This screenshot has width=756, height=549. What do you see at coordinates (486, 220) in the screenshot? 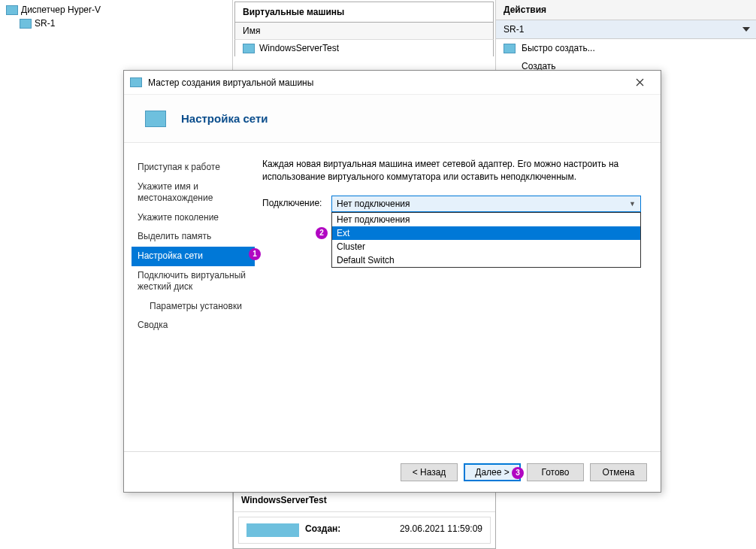
I see `dropdown-option-none: Нет подключения` at bounding box center [486, 220].